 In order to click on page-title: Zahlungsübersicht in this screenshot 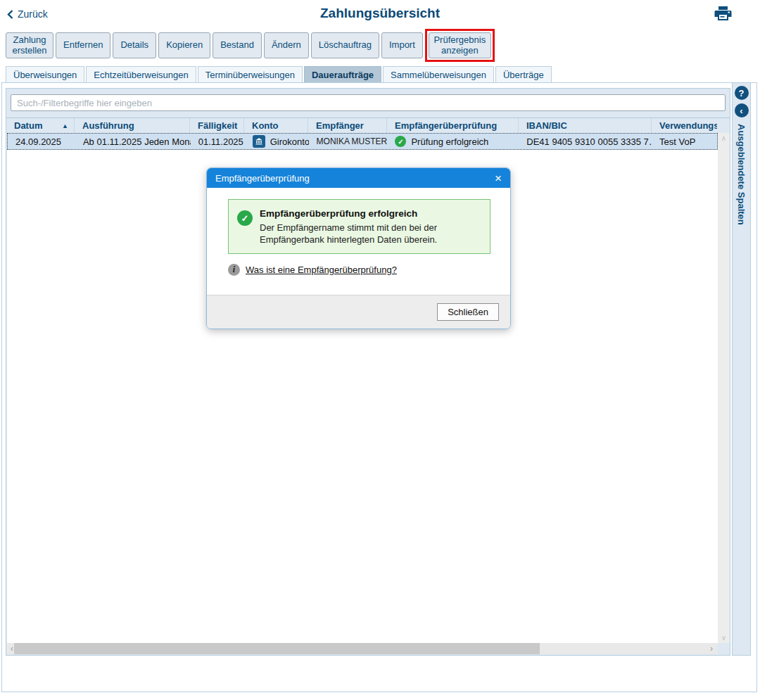, I will do `click(380, 13)`.